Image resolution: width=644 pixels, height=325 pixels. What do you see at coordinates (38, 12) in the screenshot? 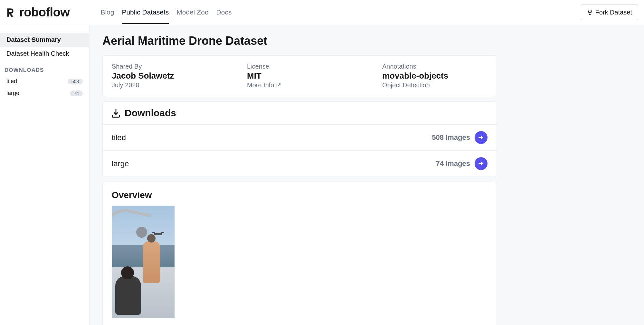
I see `logo: roboflow` at bounding box center [38, 12].